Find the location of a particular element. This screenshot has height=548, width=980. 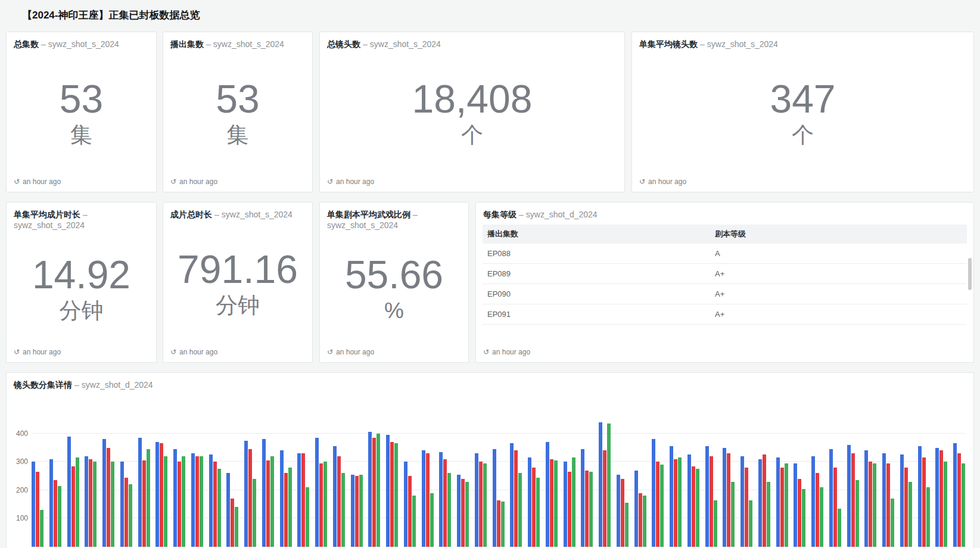

panel-title: 单集平均成片时长–sywz_shot_s_2024 is located at coordinates (81, 217).